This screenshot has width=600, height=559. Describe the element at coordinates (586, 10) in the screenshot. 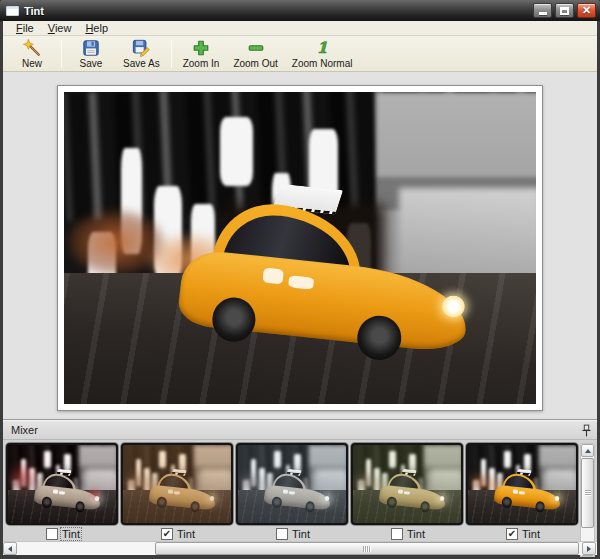

I see `close-icon: ✕` at that location.